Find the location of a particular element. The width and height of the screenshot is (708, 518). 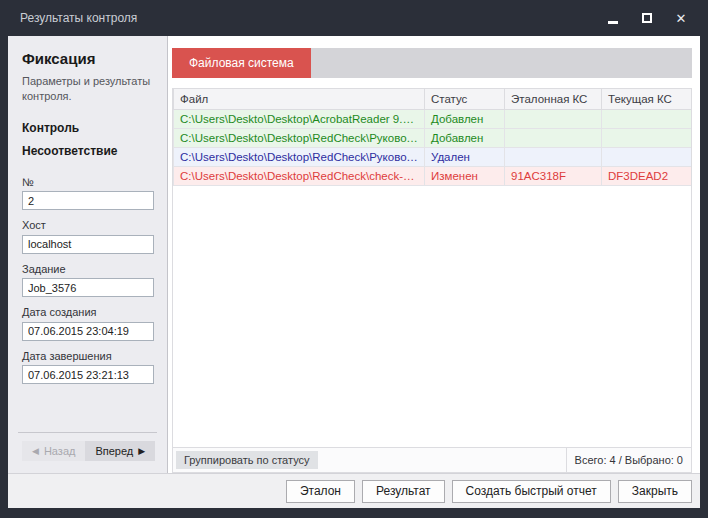

control-label: Контроль is located at coordinates (88, 128).